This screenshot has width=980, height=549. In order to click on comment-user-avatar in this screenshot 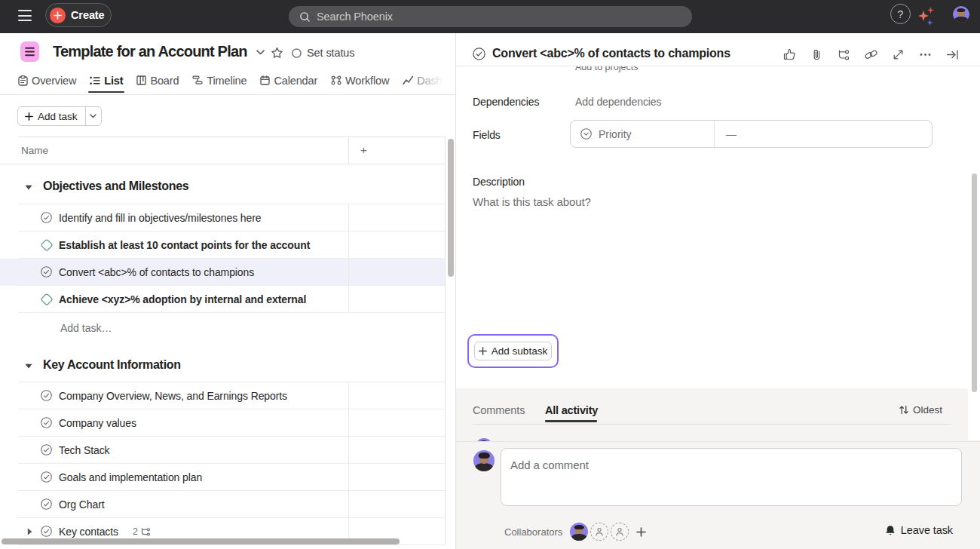, I will do `click(484, 461)`.